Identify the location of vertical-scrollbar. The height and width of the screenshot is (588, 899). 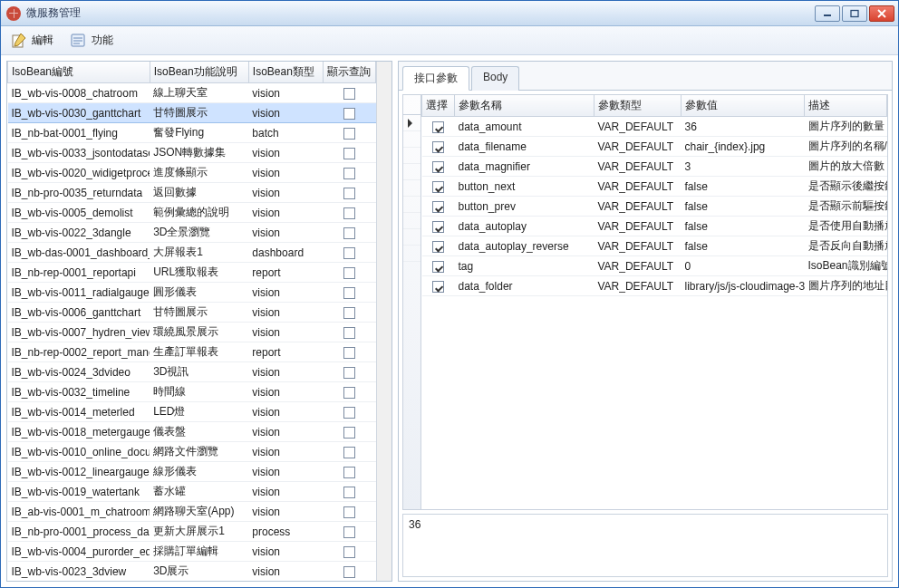
(384, 321).